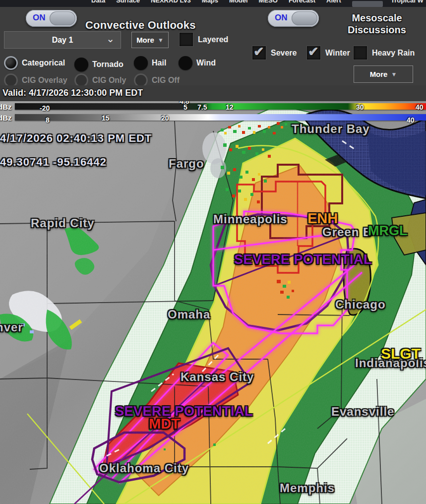  Describe the element at coordinates (338, 53) in the screenshot. I see `winter-label: Winter` at that location.